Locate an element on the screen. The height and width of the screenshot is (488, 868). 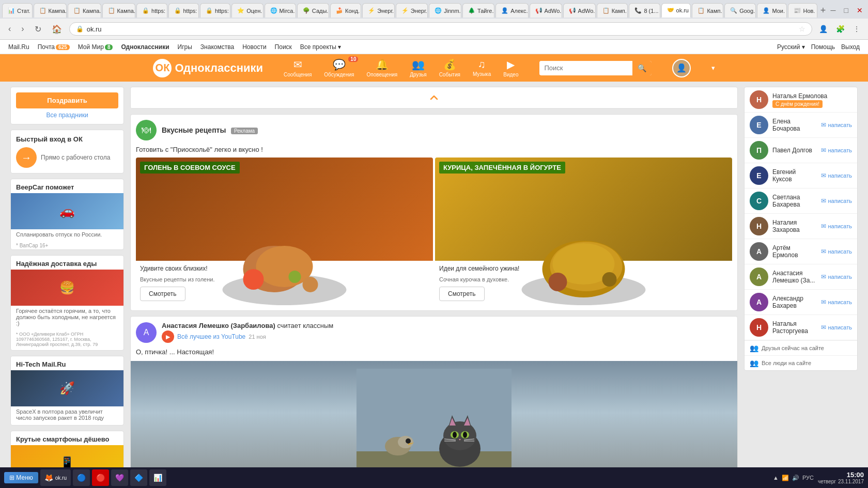
poisk-link: Поиск is located at coordinates (283, 47).